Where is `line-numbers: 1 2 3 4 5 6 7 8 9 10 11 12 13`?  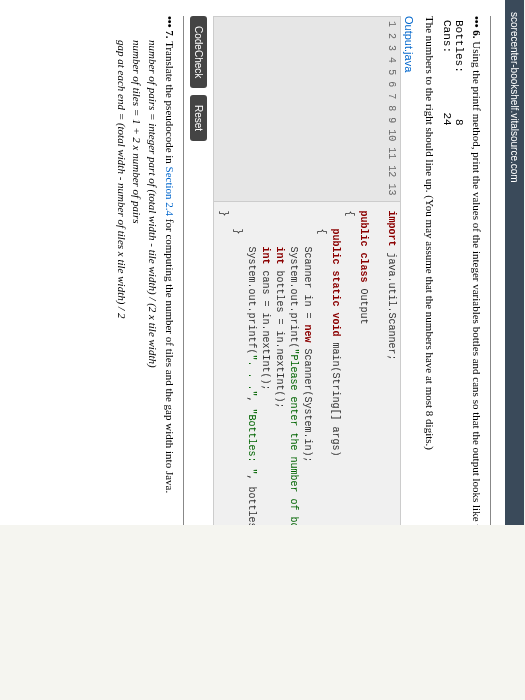
line-numbers: 1 2 3 4 5 6 7 8 9 10 11 12 13 is located at coordinates (307, 110).